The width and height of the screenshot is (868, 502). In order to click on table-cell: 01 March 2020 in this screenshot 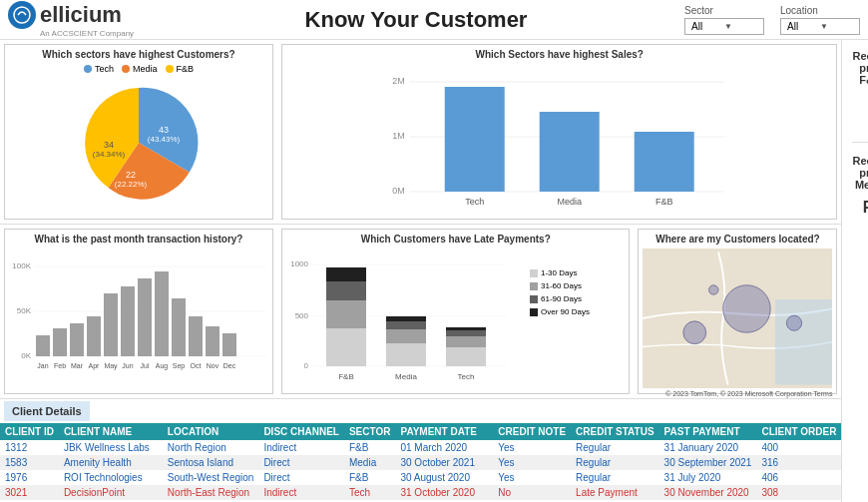, I will do `click(444, 447)`.